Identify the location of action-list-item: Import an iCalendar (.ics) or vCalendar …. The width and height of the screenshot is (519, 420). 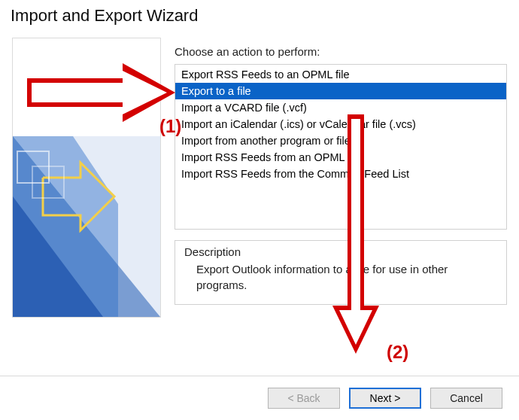
(341, 124).